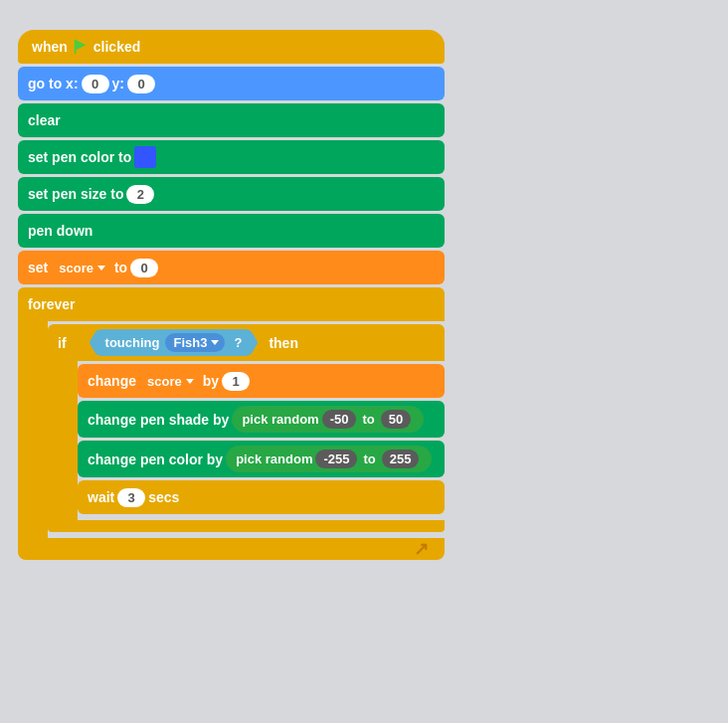 This screenshot has height=723, width=728. I want to click on random1-from-input: -50, so click(340, 420).